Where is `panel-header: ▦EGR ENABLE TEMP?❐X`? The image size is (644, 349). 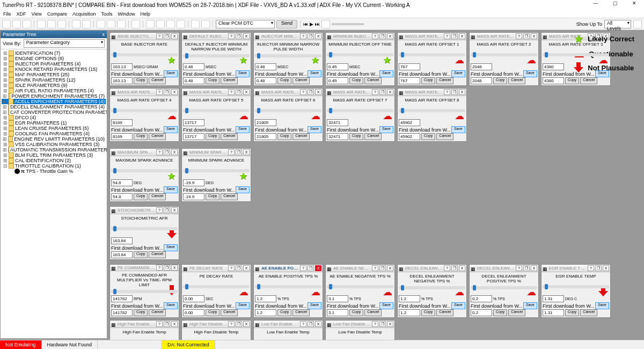 panel-header: ▦EGR ENABLE TEMP?❐X is located at coordinates (576, 268).